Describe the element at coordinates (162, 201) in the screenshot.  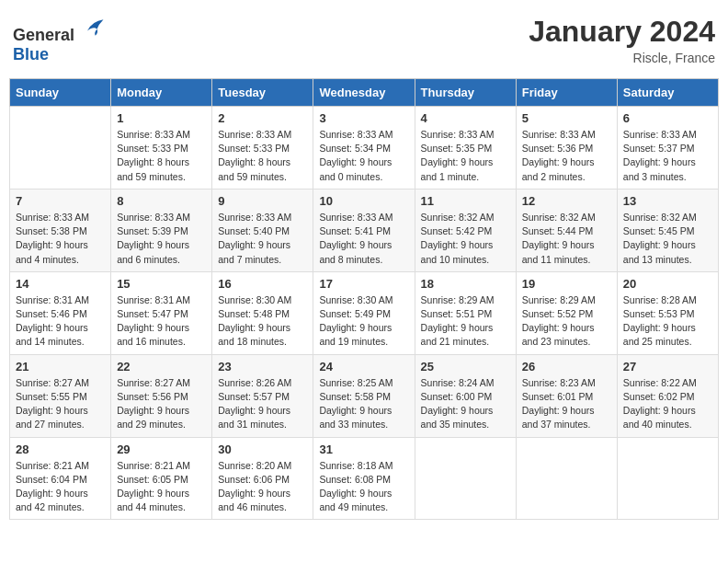
I see `day-number: 8` at that location.